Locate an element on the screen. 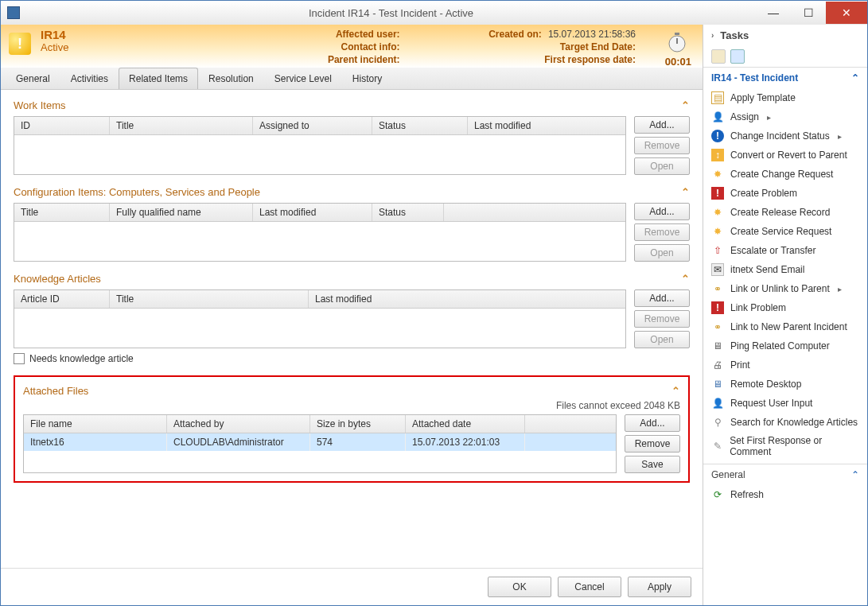 This screenshot has width=868, height=606. work-items-remove-button: Remove is located at coordinates (662, 146).